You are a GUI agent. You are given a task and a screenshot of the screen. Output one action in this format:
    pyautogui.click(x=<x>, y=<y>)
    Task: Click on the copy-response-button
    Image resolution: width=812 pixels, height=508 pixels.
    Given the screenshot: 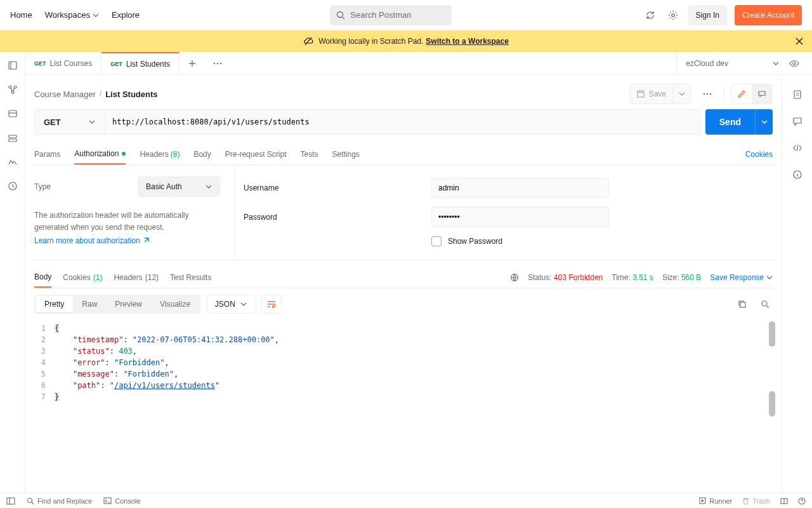 What is the action you would take?
    pyautogui.click(x=742, y=304)
    